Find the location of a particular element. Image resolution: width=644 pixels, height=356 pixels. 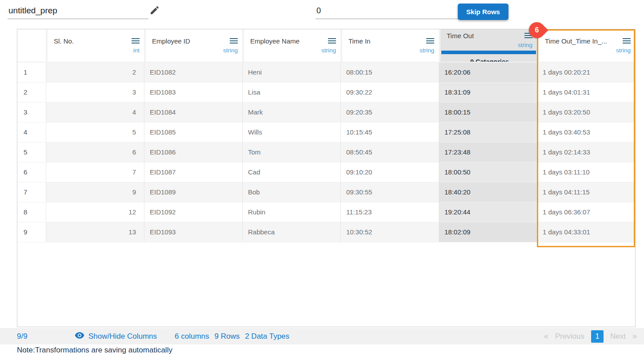

first-page-arrow: « is located at coordinates (546, 336).